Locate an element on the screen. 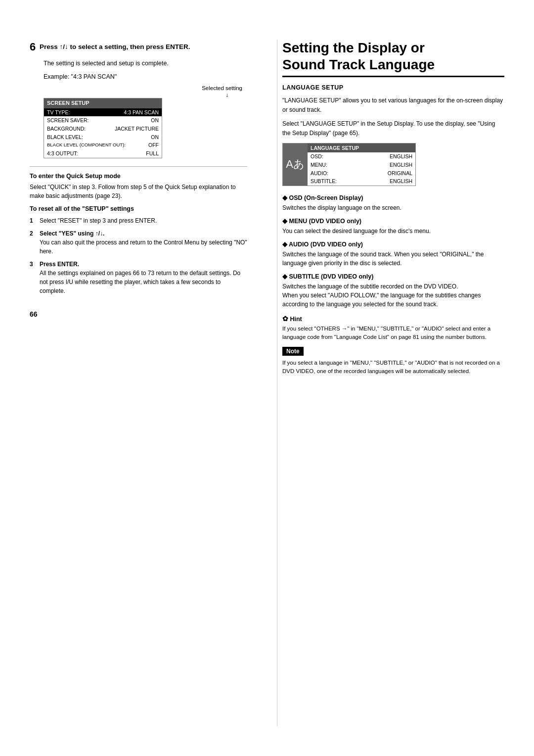  quick-setup-heading: To enter the Quick Setup mode is located at coordinates (138, 176).